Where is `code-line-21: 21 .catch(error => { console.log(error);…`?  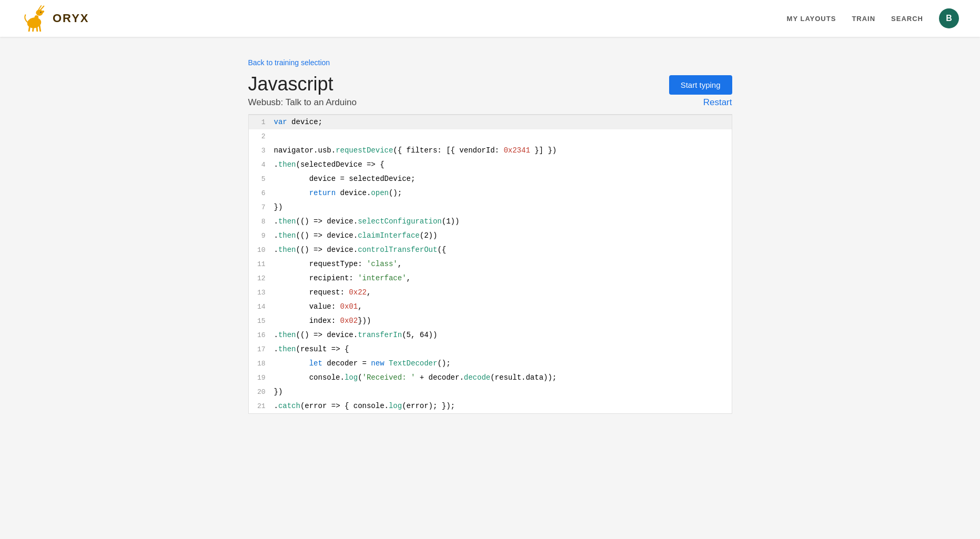
code-line-21: 21 .catch(error => { console.log(error);… is located at coordinates (490, 406).